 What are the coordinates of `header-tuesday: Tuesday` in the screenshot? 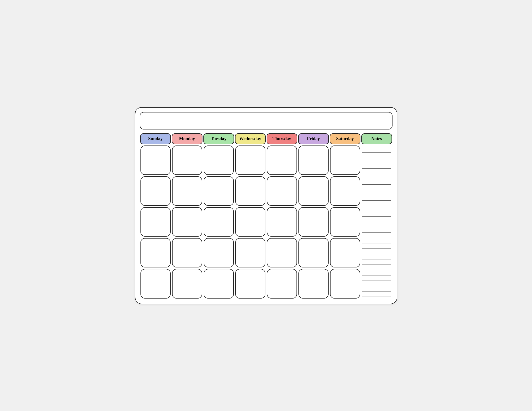 It's located at (219, 139).